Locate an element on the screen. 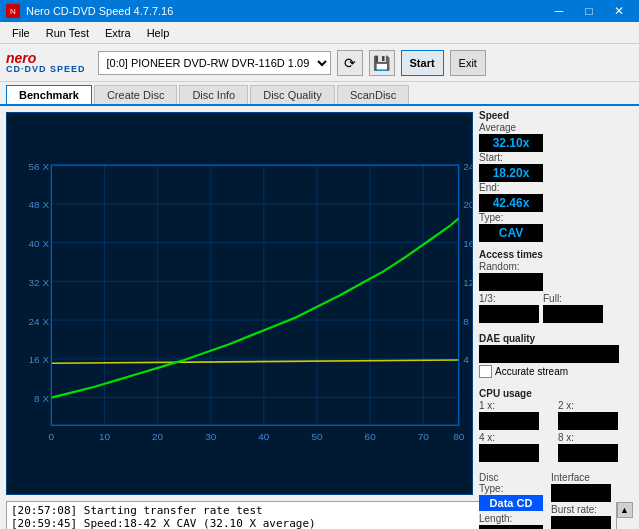 Image resolution: width=639 pixels, height=529 pixels. one-third-value-box is located at coordinates (509, 314).